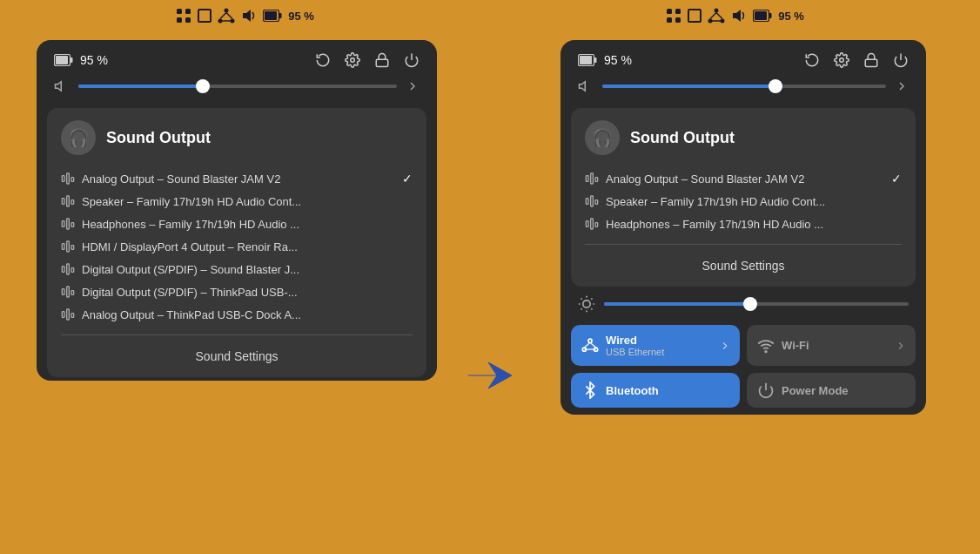  What do you see at coordinates (272, 16) in the screenshot?
I see `battery-icon-bar` at bounding box center [272, 16].